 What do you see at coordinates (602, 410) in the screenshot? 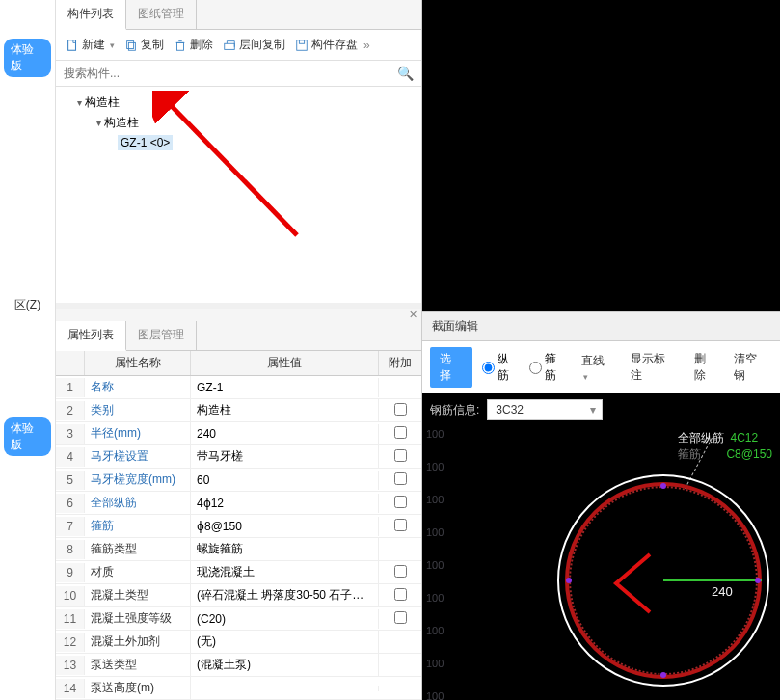
I see `rebar-info-bar: 钢筋信息: 3C32` at bounding box center [602, 410].